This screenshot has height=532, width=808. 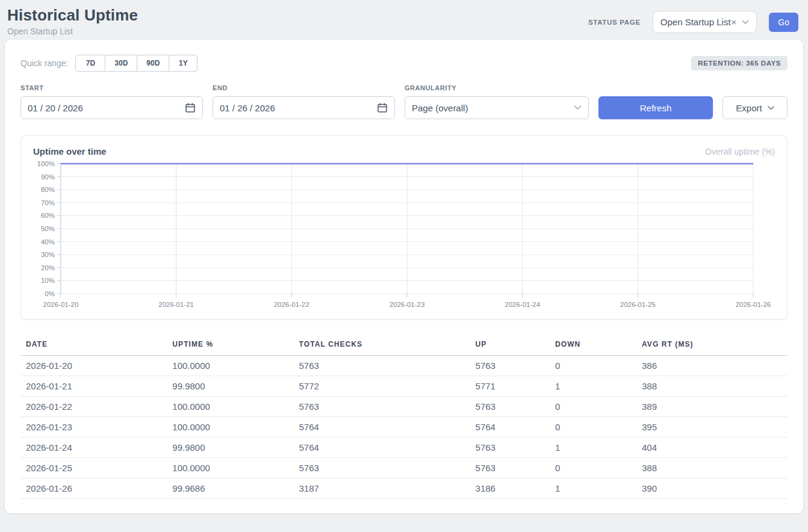 What do you see at coordinates (404, 63) in the screenshot?
I see `quick-range-row: Quick range: 7D30D90D1Y RETENTION: 365 D…` at bounding box center [404, 63].